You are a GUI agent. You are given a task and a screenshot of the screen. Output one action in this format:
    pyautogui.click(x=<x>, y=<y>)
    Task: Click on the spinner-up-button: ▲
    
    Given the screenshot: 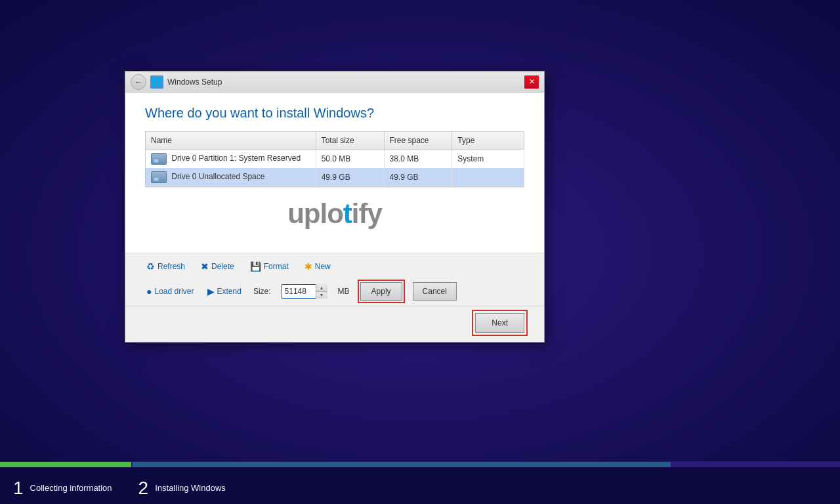 What is the action you would take?
    pyautogui.click(x=322, y=288)
    